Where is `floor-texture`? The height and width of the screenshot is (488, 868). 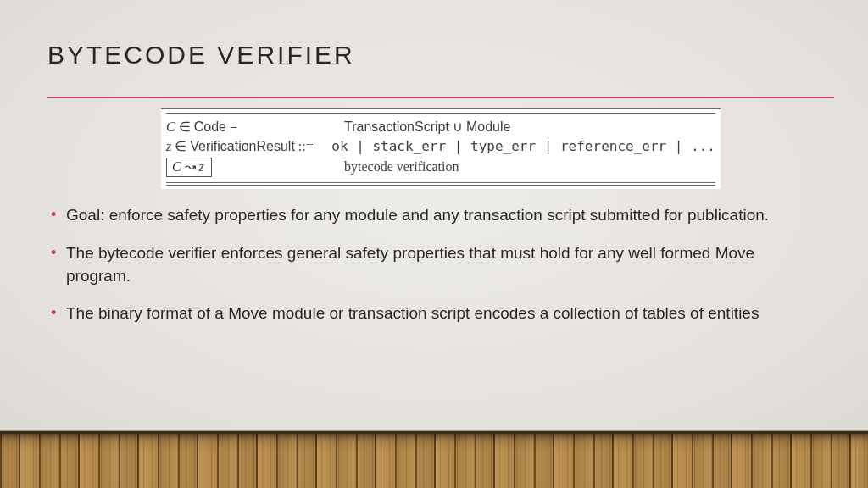
floor-texture is located at coordinates (434, 461).